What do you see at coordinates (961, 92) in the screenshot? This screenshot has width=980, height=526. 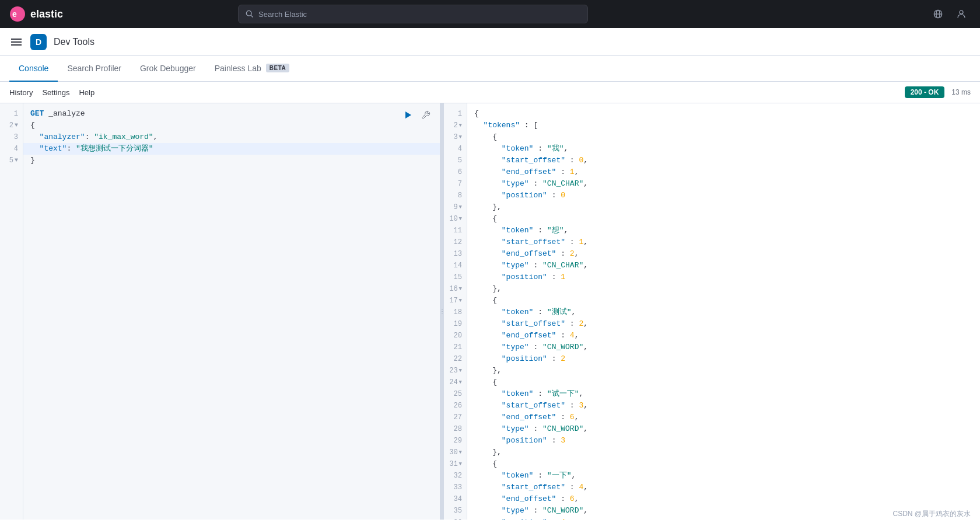 I see `time-badge: 13 ms` at bounding box center [961, 92].